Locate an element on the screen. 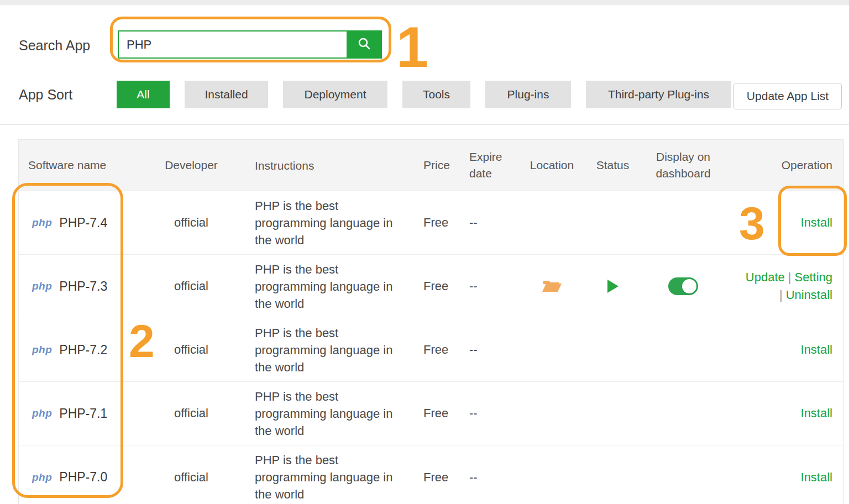  header-expire-date: Expire date is located at coordinates (489, 165).